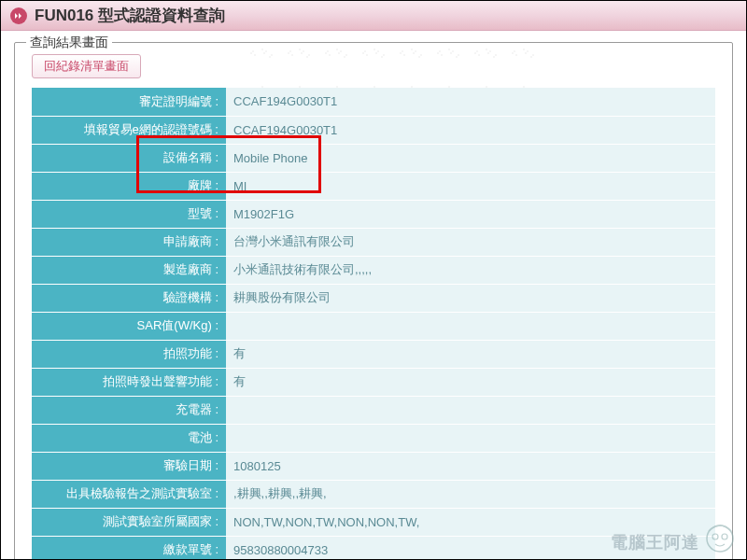  What do you see at coordinates (19, 16) in the screenshot?
I see `fast-forward-icon` at bounding box center [19, 16].